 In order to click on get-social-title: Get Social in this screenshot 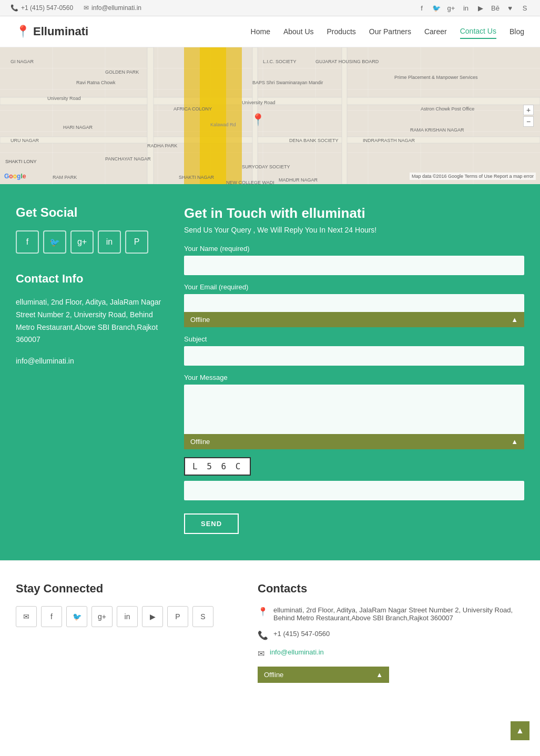, I will do `click(89, 213)`.